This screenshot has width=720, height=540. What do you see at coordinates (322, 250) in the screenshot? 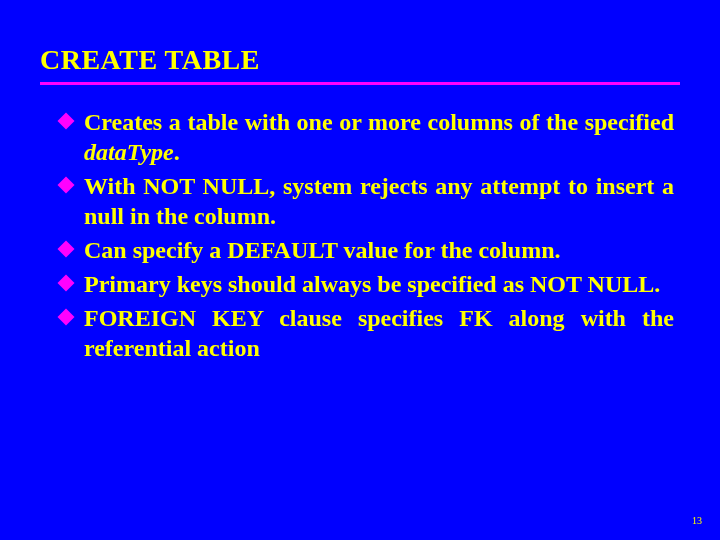
I see `bullet-text-pre: Can specify a DEFAULT value for the colu…` at bounding box center [322, 250].